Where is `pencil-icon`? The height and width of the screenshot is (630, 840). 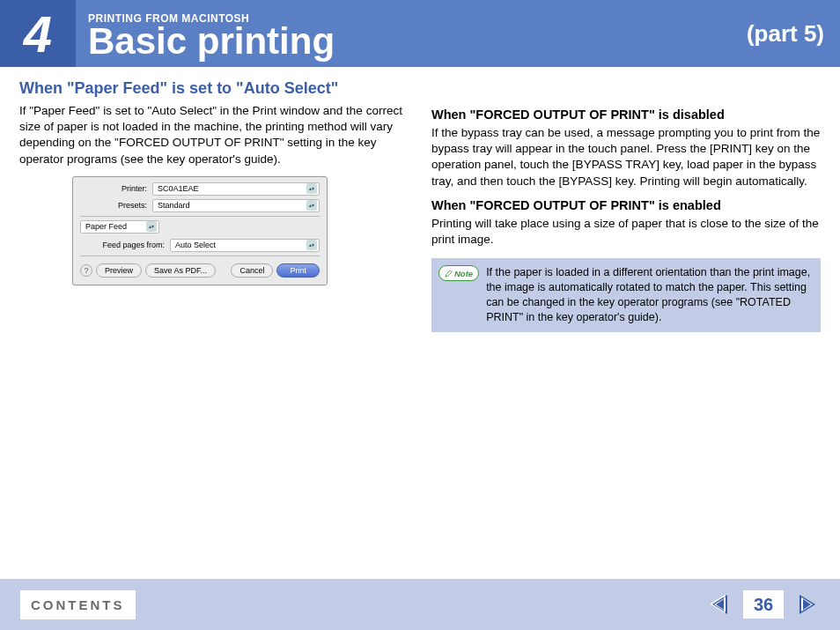
pencil-icon is located at coordinates (449, 273).